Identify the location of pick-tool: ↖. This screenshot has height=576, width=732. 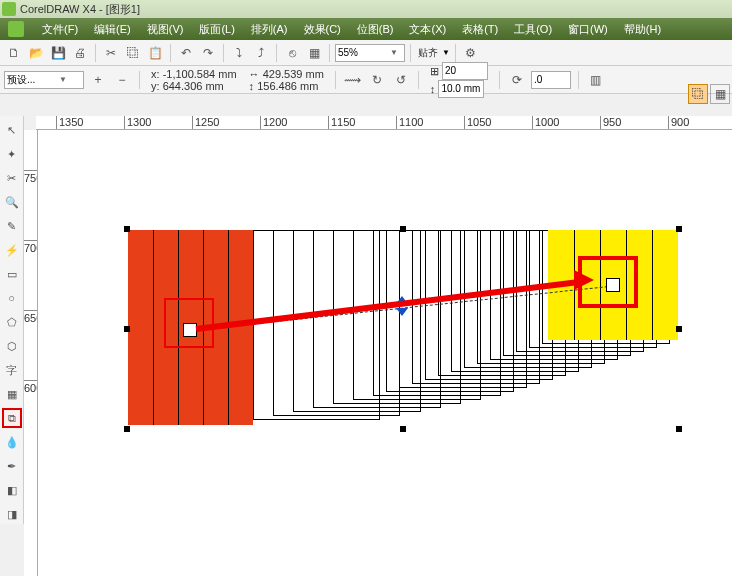
(12, 130).